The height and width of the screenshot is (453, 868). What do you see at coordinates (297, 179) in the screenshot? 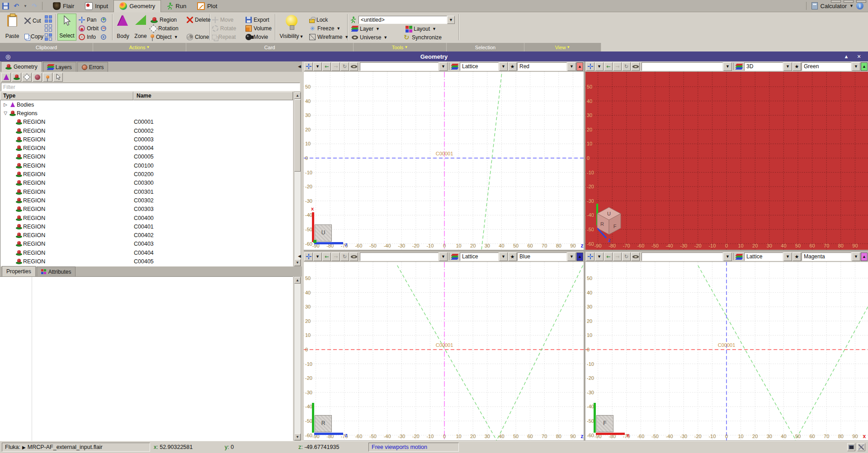
I see `tree-scrollbar: ▲ ▼` at bounding box center [297, 179].